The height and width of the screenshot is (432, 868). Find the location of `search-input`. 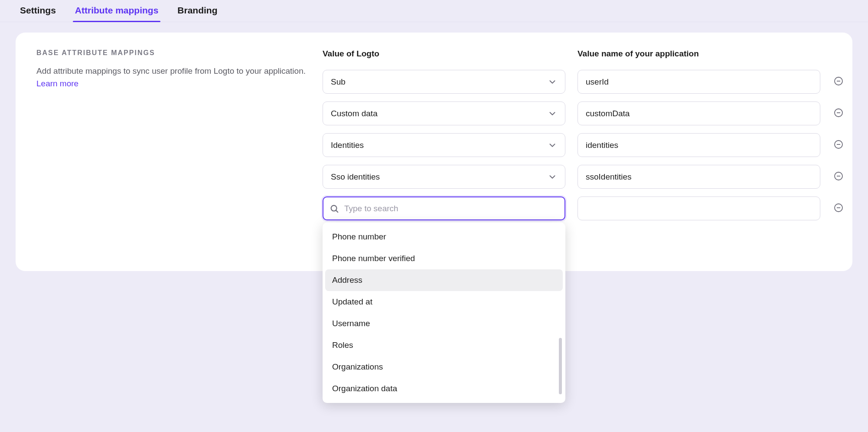

search-input is located at coordinates (451, 209).